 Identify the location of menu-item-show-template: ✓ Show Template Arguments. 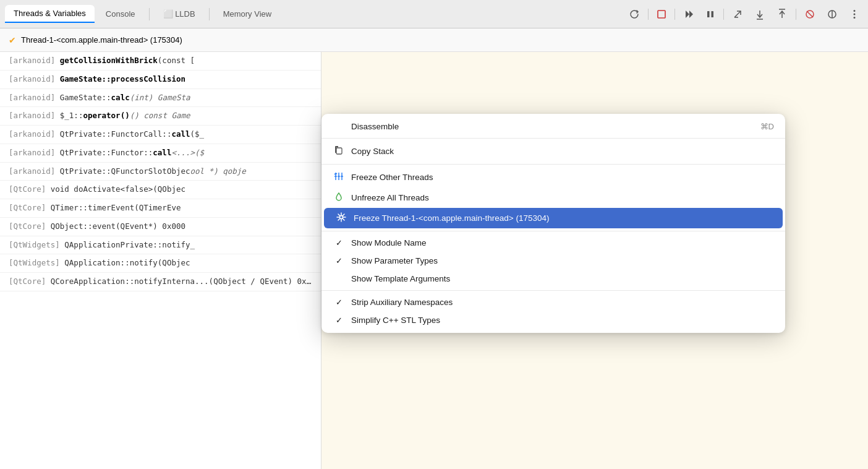
(553, 278).